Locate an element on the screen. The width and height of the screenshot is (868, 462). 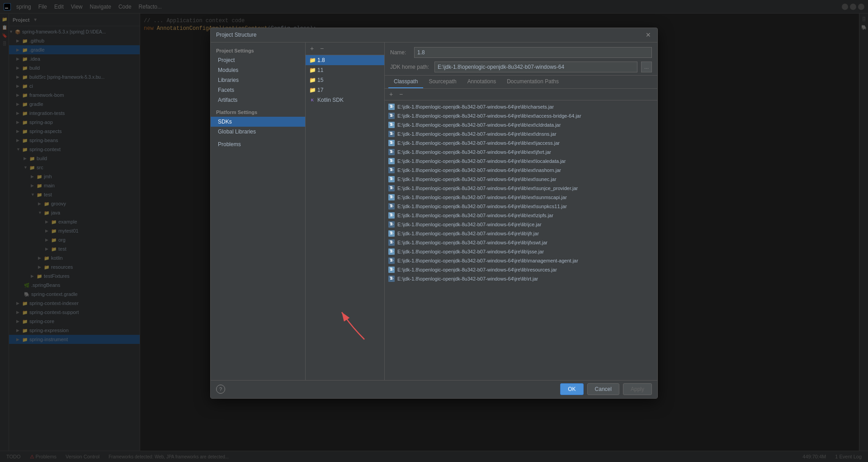
classpath-item-2: 🗜 E:\jdk-1.8\openlogic-openjdk-8u342-b07… is located at coordinates (521, 125).